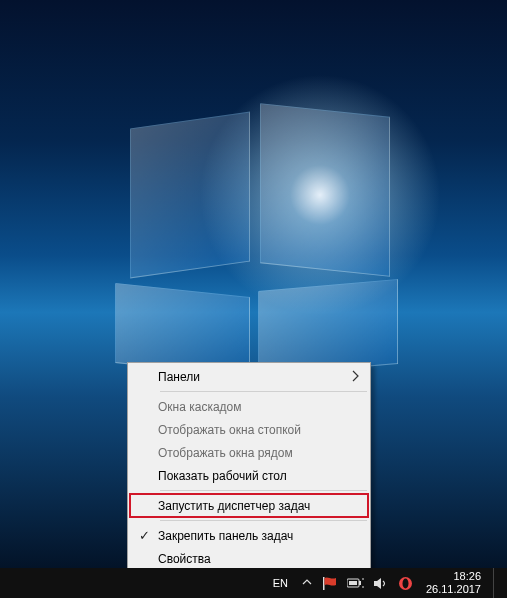 This screenshot has height=598, width=507. I want to click on menu-item-stack: Отображать окна стопкой, so click(249, 430).